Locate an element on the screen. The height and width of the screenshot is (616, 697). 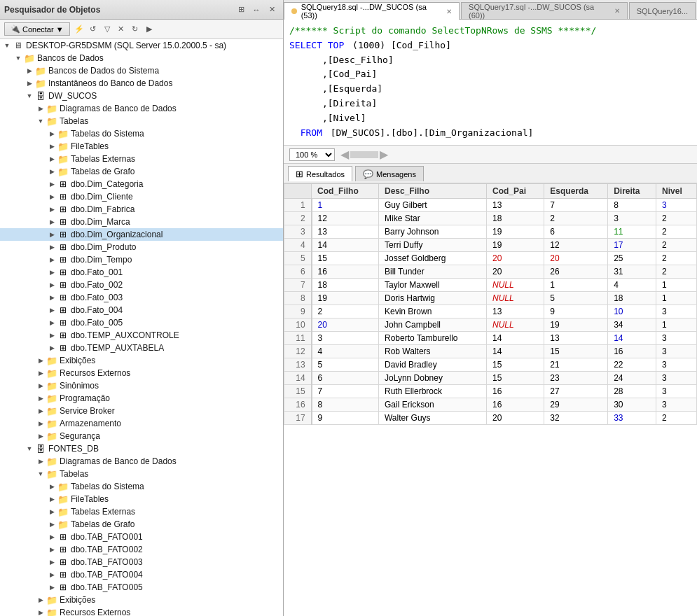
zoom-select: 100 % 75 % 125 % 150 % is located at coordinates (312, 155).